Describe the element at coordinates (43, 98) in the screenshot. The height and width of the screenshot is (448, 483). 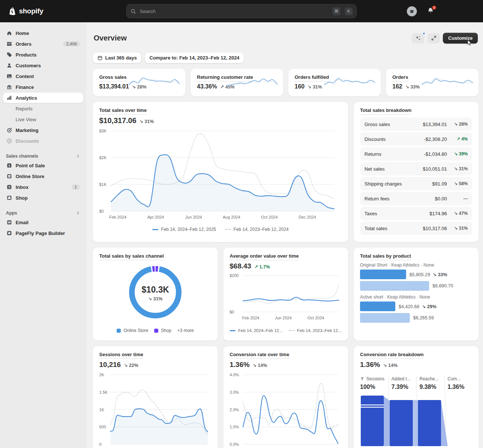
I see `sidebar-item-analytics: Analytics` at that location.